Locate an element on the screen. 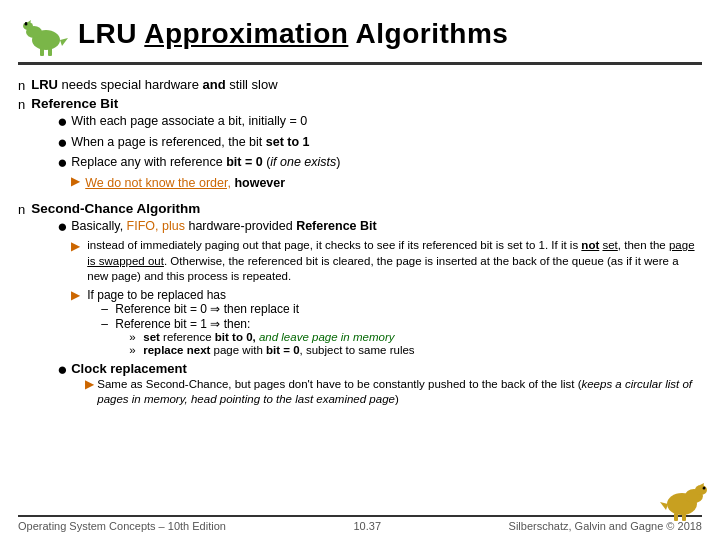  arrow-icon-2: ▶ is located at coordinates (79, 246).